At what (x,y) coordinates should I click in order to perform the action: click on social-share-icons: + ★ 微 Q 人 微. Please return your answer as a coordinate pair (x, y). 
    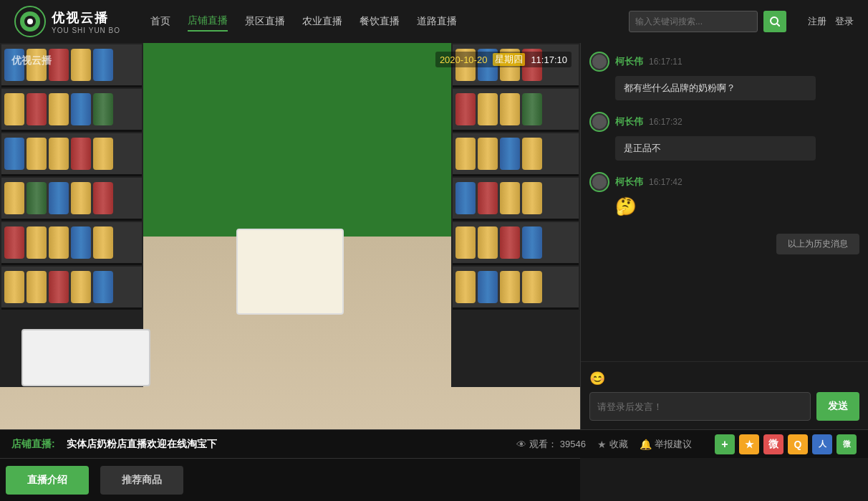
    Looking at the image, I should click on (786, 444).